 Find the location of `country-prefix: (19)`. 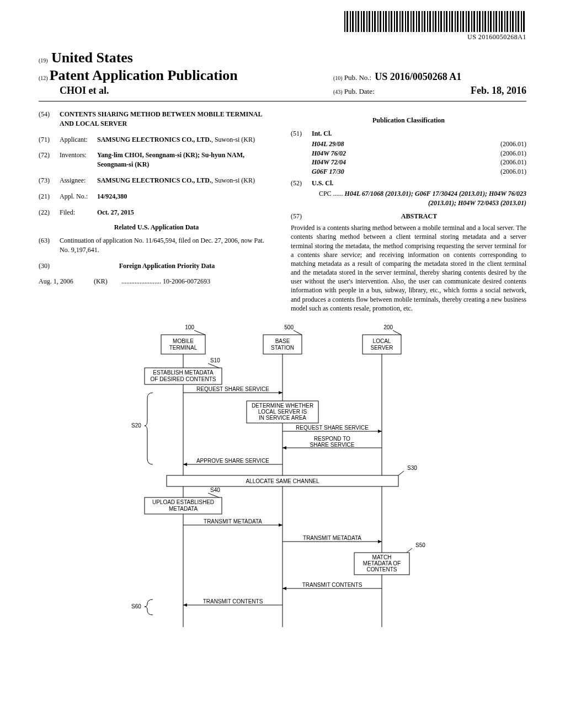

country-prefix: (19) is located at coordinates (43, 61).